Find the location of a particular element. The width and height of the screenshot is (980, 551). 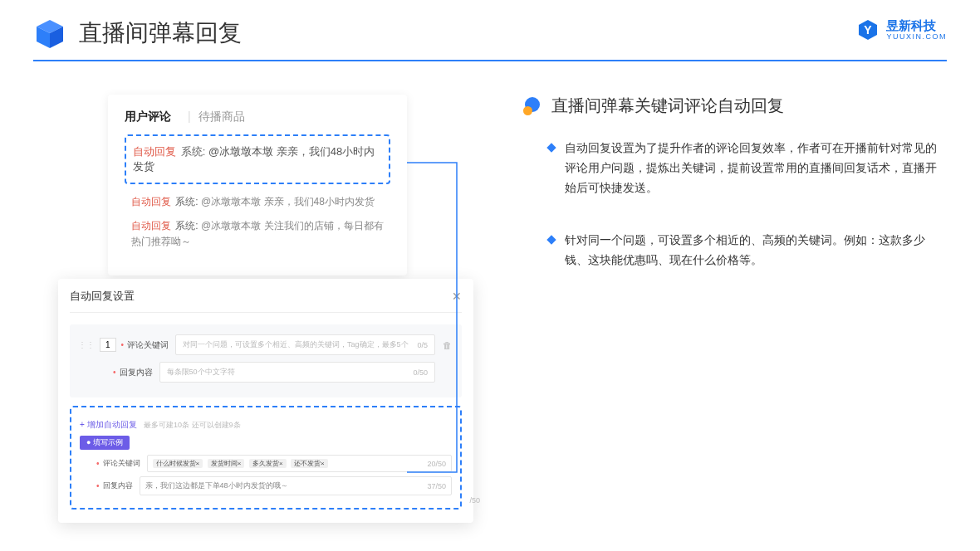

cube-icon is located at coordinates (50, 33).